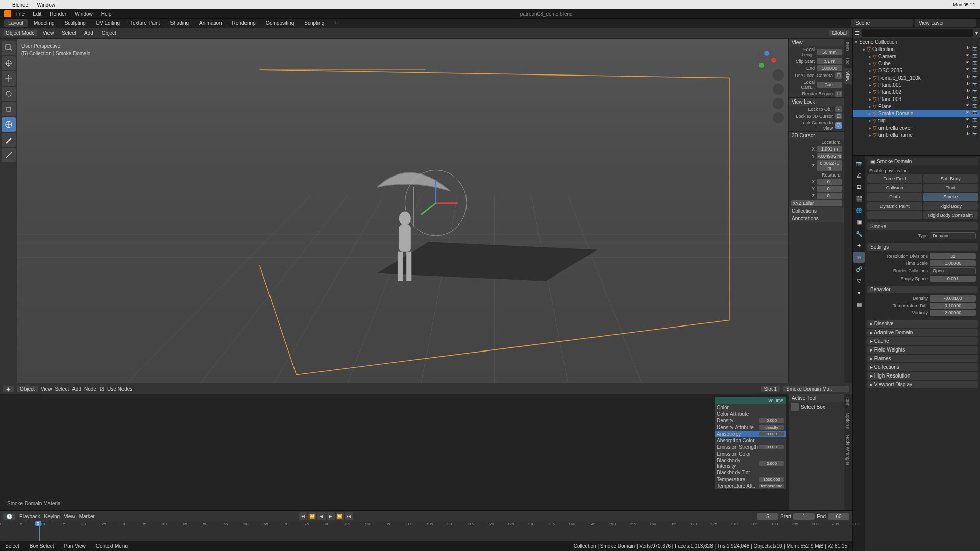 This screenshot has width=980, height=551. Describe the element at coordinates (923, 227) in the screenshot. I see `section-smoke: Smoke` at that location.